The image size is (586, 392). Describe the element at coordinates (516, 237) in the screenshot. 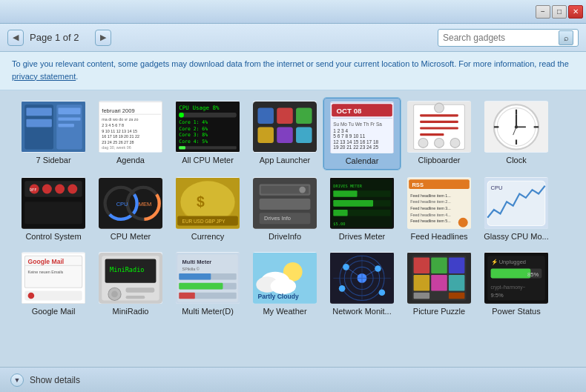

I see `gadget-label-glassycpu: Glassy CPU Mo...` at that location.